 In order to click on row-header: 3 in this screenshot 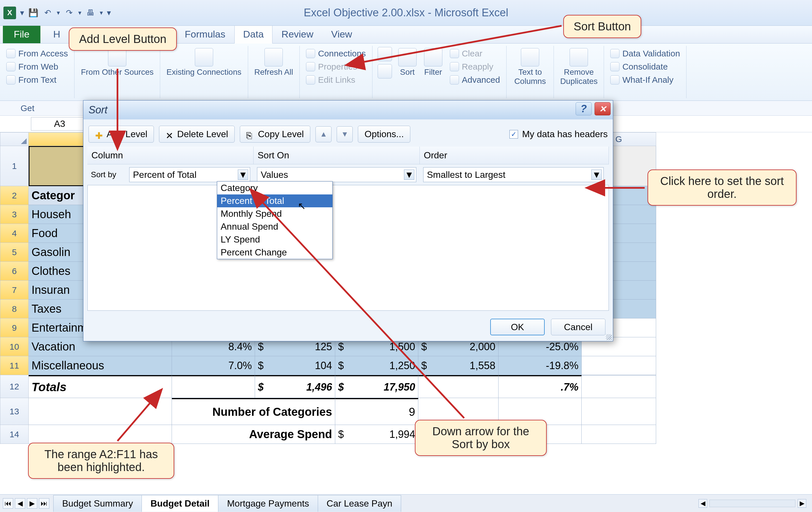, I will do `click(14, 214)`.